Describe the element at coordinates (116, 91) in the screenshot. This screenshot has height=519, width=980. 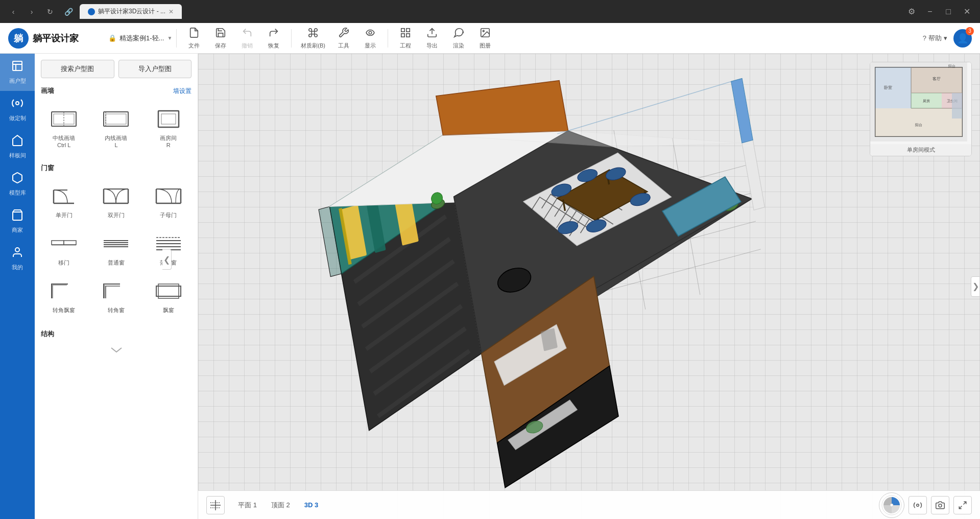
I see `wall-section-header: 画墙 墙设置` at that location.